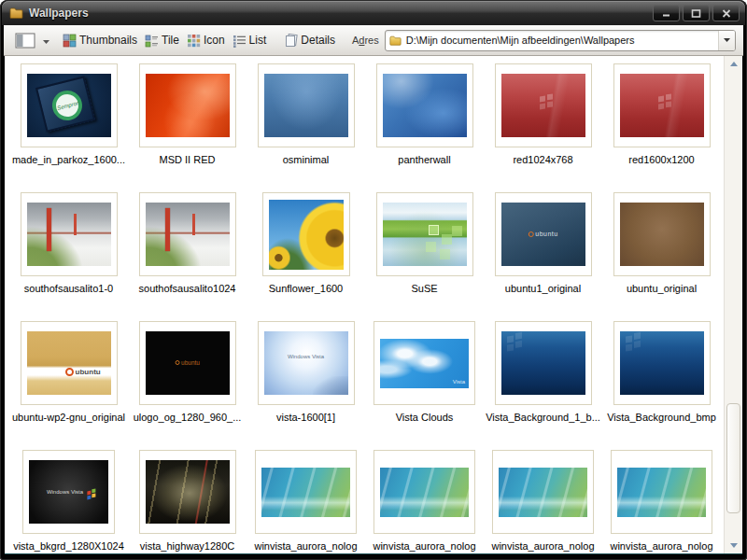  I want to click on chevron-down-icon, so click(47, 43).